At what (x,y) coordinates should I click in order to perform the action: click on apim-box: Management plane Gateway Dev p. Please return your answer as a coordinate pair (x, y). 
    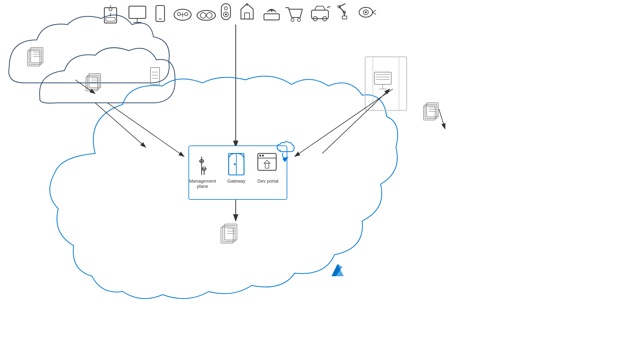
    Looking at the image, I should click on (238, 172).